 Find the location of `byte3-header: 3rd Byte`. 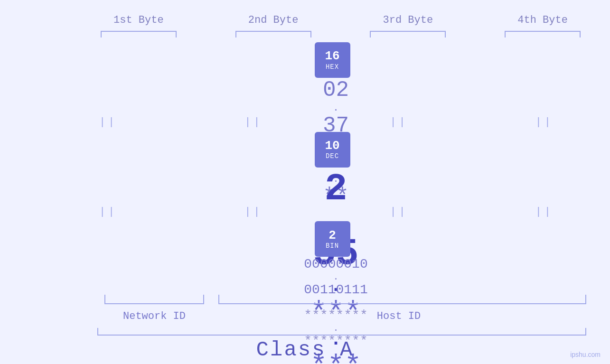

byte3-header: 3rd Byte is located at coordinates (408, 20).